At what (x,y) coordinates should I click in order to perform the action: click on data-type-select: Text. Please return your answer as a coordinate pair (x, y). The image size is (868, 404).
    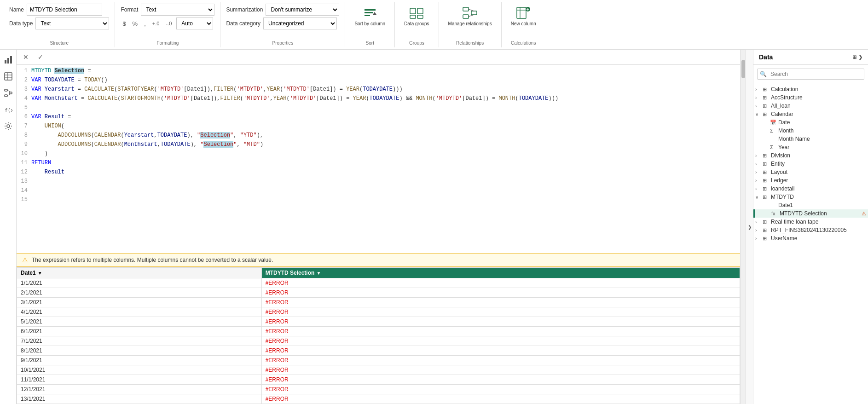
    Looking at the image, I should click on (72, 23).